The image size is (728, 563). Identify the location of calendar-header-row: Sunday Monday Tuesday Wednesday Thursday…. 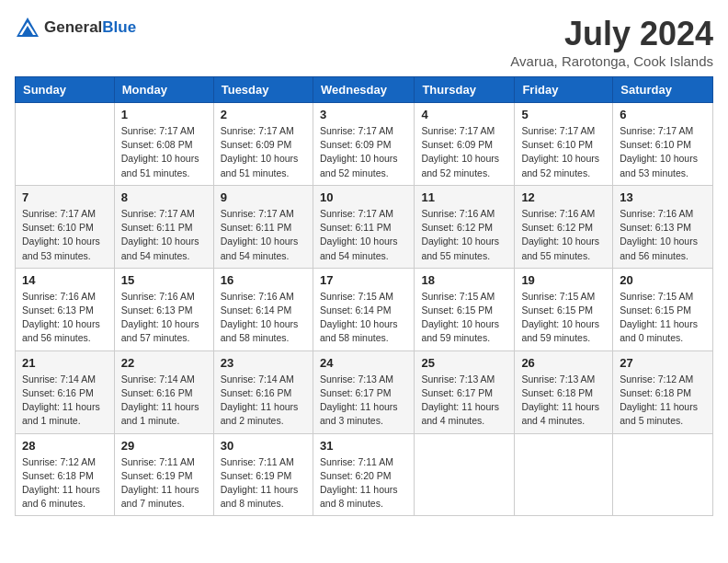
(364, 90).